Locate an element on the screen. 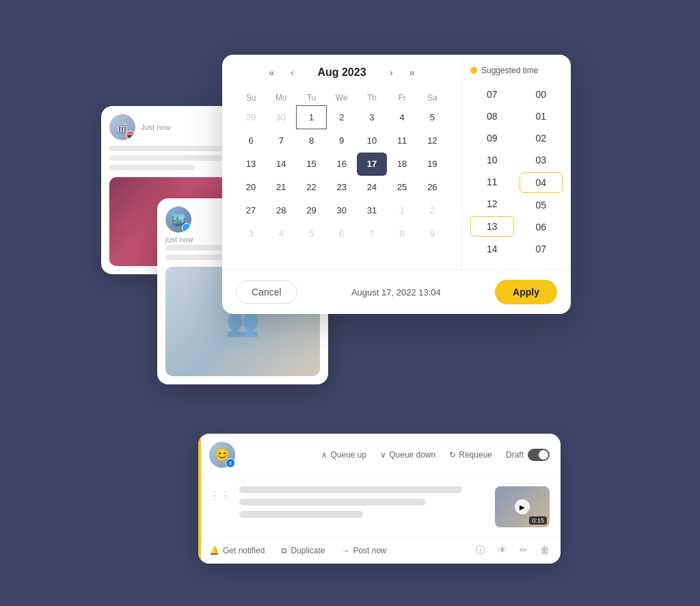 This screenshot has height=606, width=700. cal-day: 21 is located at coordinates (281, 187).